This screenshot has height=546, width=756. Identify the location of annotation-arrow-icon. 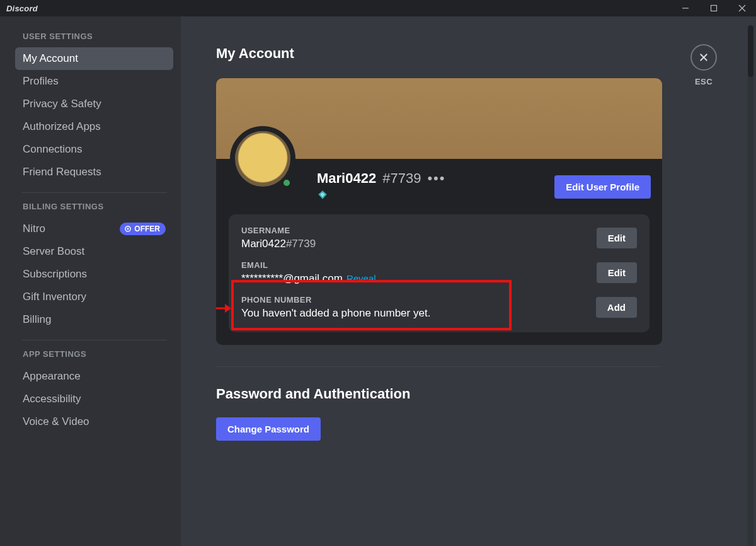
(224, 310).